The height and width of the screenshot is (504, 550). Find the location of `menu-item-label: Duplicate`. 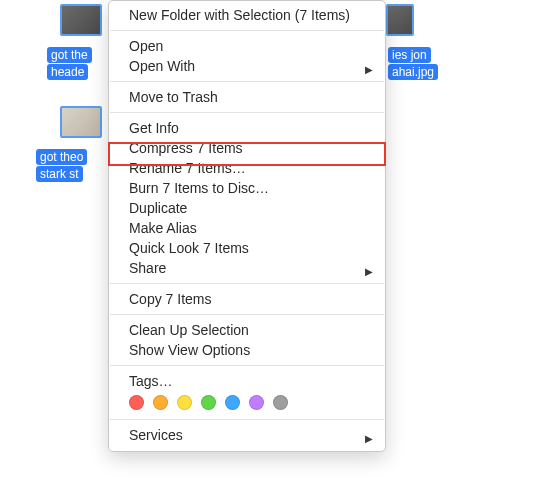

menu-item-label: Duplicate is located at coordinates (158, 208).